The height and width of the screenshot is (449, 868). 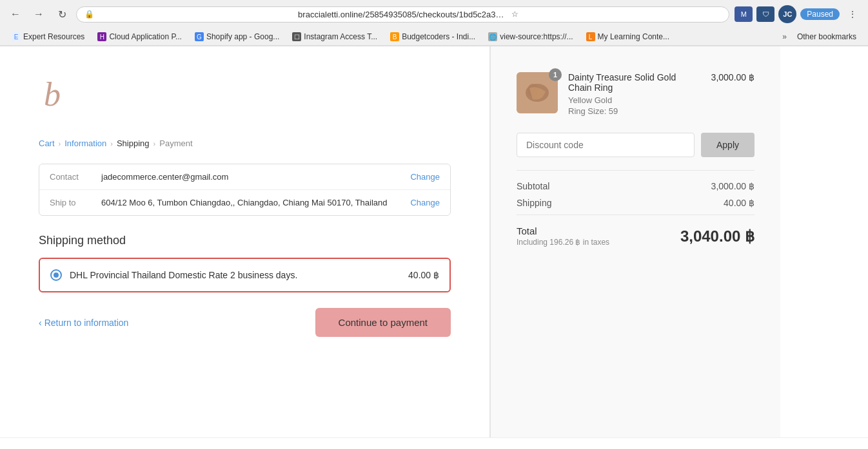 What do you see at coordinates (85, 143) in the screenshot?
I see `breadcrumb-information: Information` at bounding box center [85, 143].